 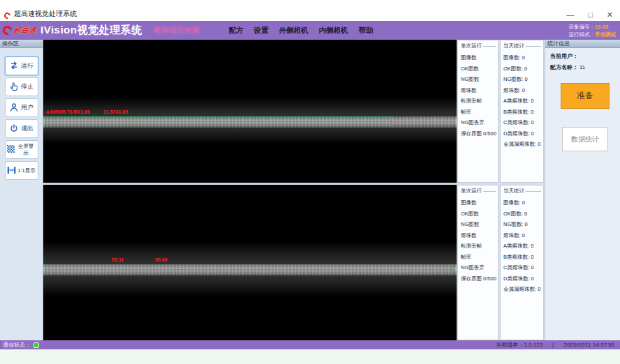 I want to click on operation-sidebar: 操作区 运行 停止 用户 退出 全屏显示, so click(x=22, y=190).